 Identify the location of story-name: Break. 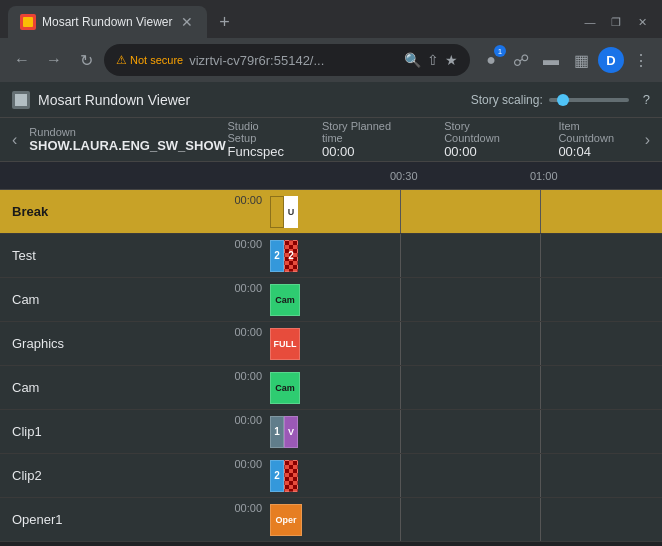
(135, 212).